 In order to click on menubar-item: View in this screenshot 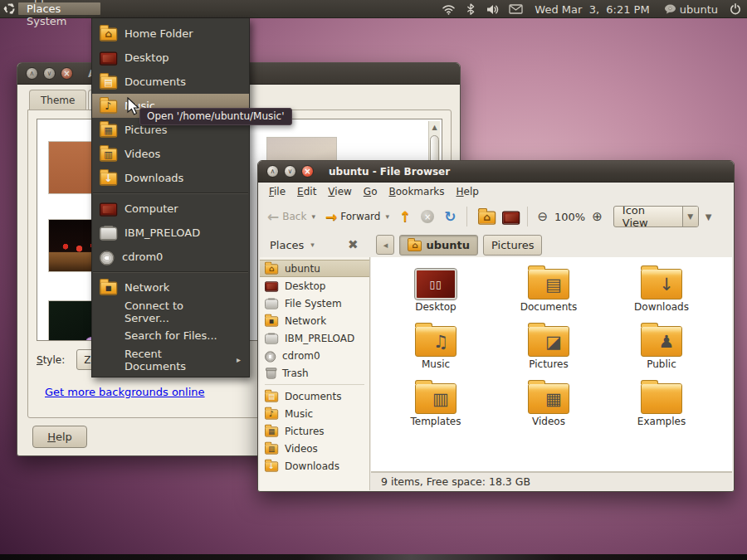, I will do `click(339, 192)`.